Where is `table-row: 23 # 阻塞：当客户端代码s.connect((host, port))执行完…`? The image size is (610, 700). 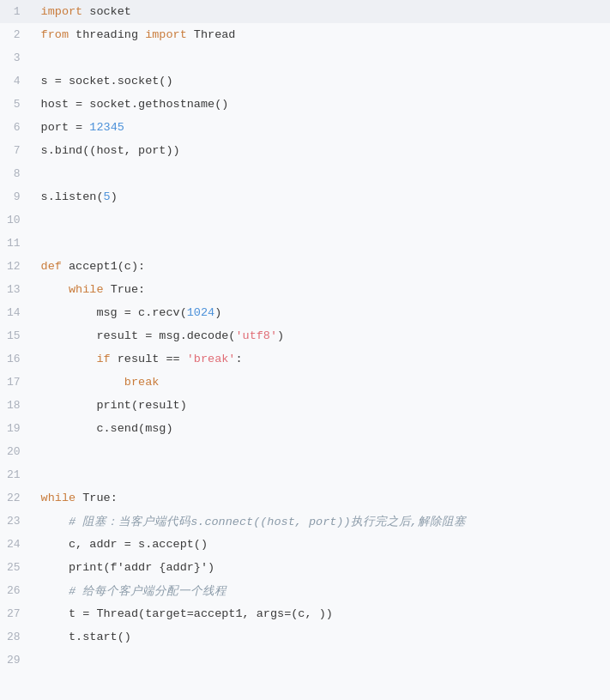 table-row: 23 # 阻塞：当客户端代码s.connect((host, port))执行完… is located at coordinates (305, 522).